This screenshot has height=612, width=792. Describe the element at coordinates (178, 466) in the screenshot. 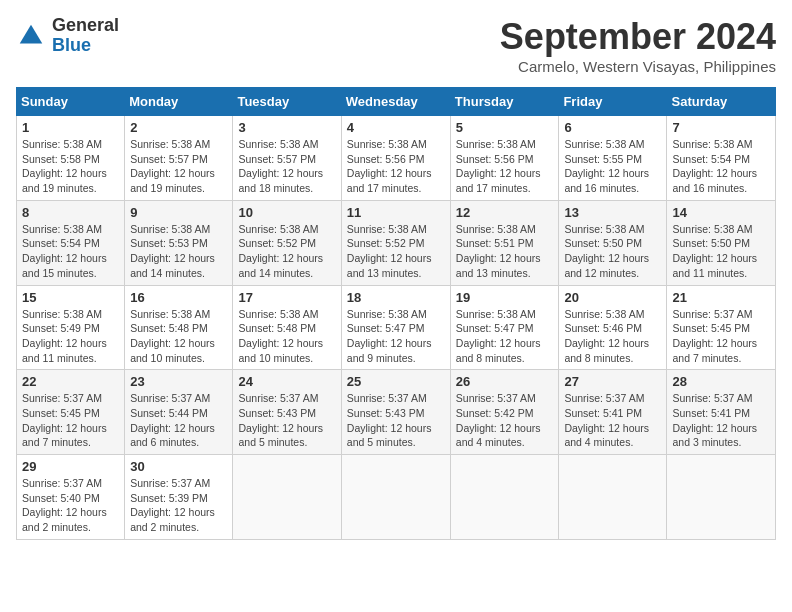

I see `day-number: 30` at that location.